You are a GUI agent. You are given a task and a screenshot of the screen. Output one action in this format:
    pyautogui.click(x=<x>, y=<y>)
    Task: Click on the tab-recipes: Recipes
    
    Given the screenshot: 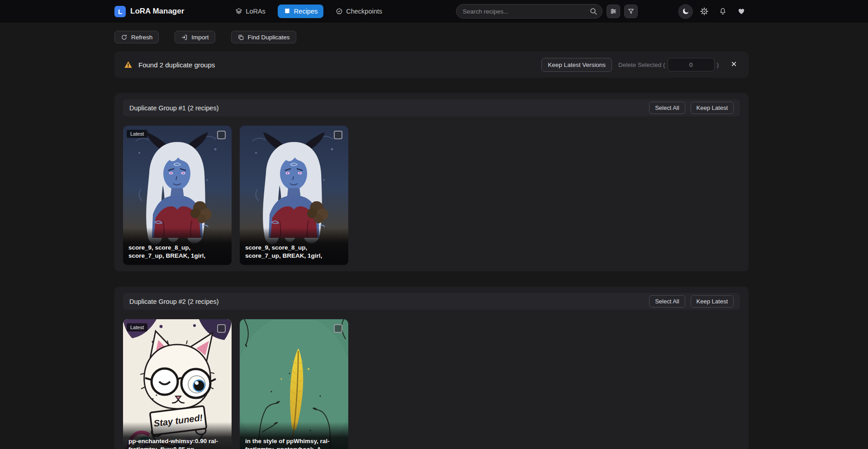 What is the action you would take?
    pyautogui.click(x=300, y=11)
    